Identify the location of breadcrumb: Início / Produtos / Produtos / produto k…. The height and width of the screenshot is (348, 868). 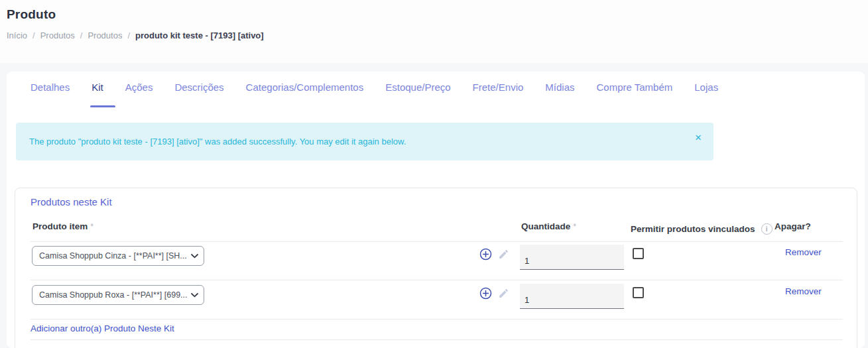
(135, 36).